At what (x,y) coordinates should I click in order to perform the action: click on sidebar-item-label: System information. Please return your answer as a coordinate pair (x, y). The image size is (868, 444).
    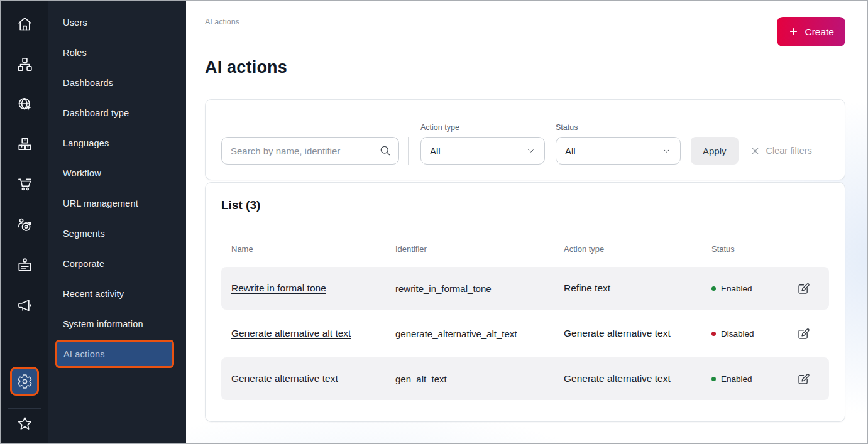
    Looking at the image, I should click on (103, 324).